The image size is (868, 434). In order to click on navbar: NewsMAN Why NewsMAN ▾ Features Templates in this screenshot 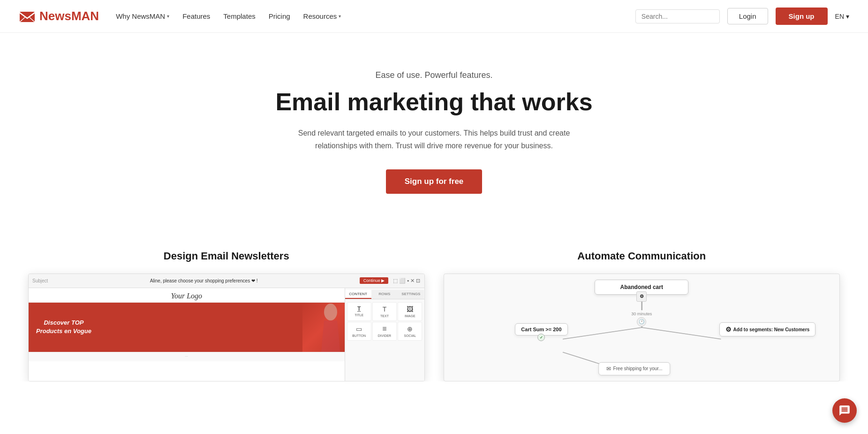, I will do `click(434, 16)`.